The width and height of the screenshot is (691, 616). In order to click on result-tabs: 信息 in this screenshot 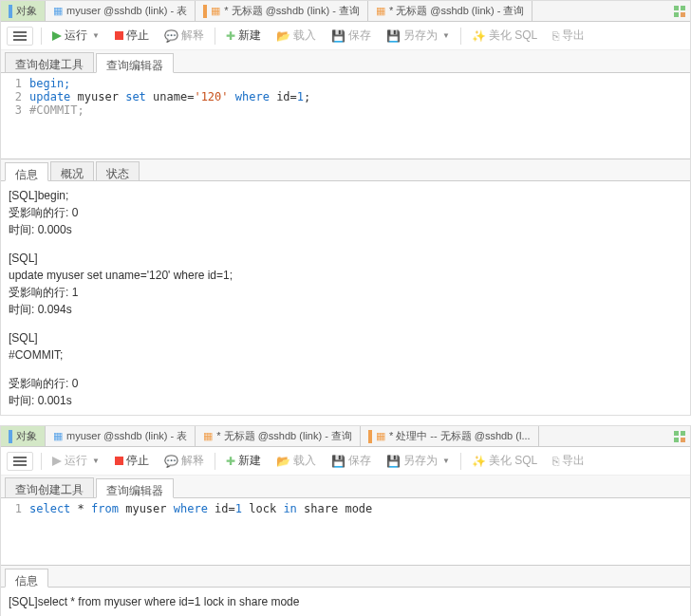, I will do `click(346, 576)`.